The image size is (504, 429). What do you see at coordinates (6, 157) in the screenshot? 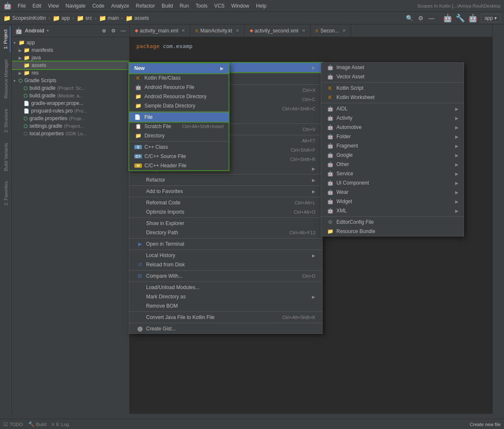
I see `build-variants-tab: Build Variants` at bounding box center [6, 157].